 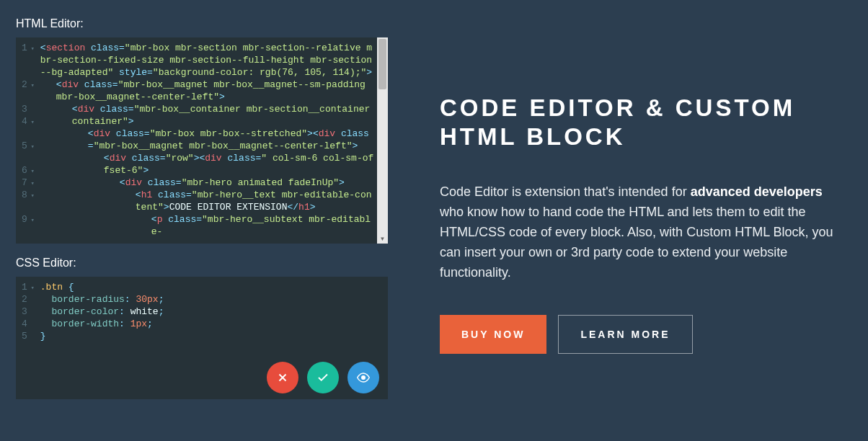 What do you see at coordinates (283, 378) in the screenshot?
I see `close-icon` at bounding box center [283, 378].